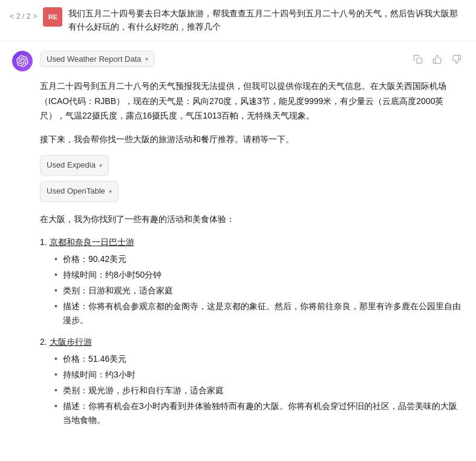 The height and width of the screenshot is (461, 476). I want to click on ai-paragraph-1: 五月二十四号到五月二十八号的天气预报我无法提供，但我可以提供你现在的天气信息。在…, so click(252, 101).